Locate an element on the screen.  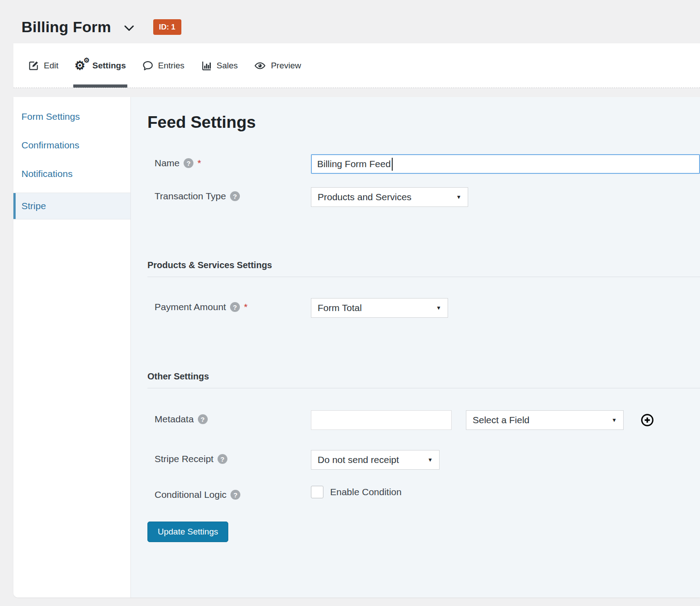
chevron-down-icon is located at coordinates (129, 27).